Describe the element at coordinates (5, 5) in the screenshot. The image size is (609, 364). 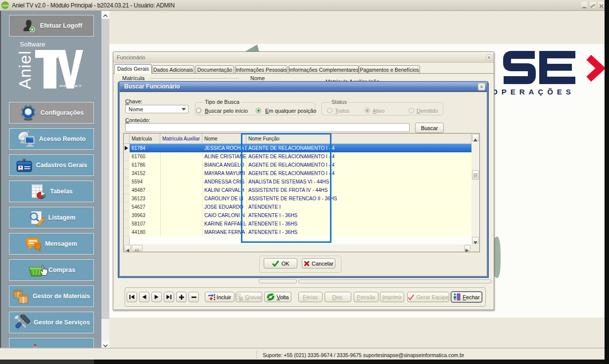
I see `svg-text: Aniel` at that location.